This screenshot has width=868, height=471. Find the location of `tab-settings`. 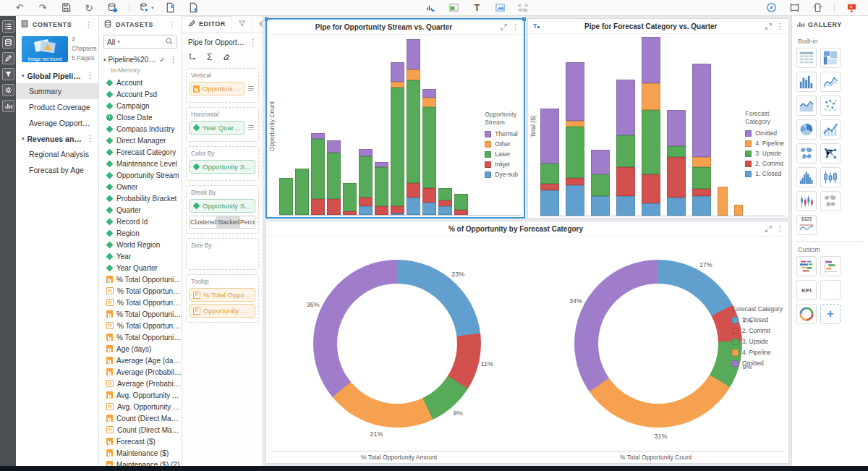

tab-settings is located at coordinates (258, 25).